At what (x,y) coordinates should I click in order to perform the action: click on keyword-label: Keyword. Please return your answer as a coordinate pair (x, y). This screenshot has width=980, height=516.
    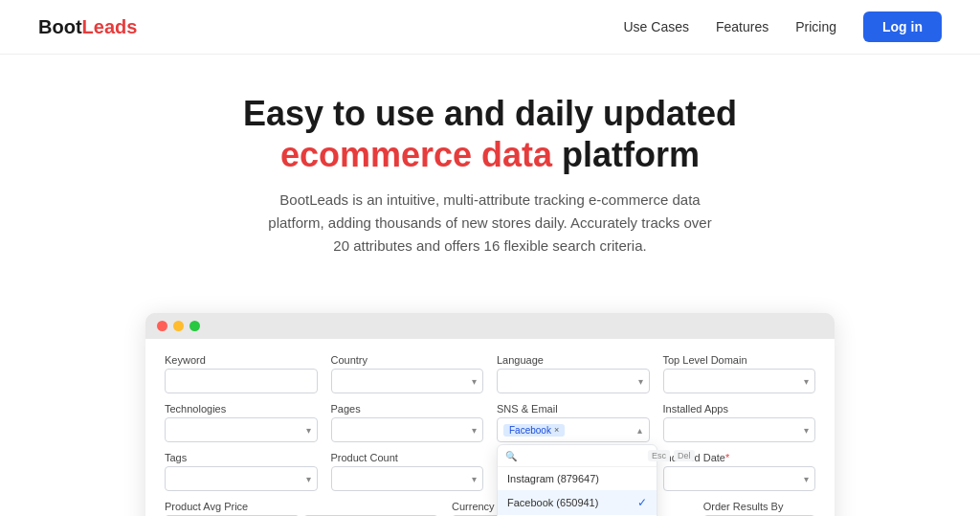
    Looking at the image, I should click on (241, 360).